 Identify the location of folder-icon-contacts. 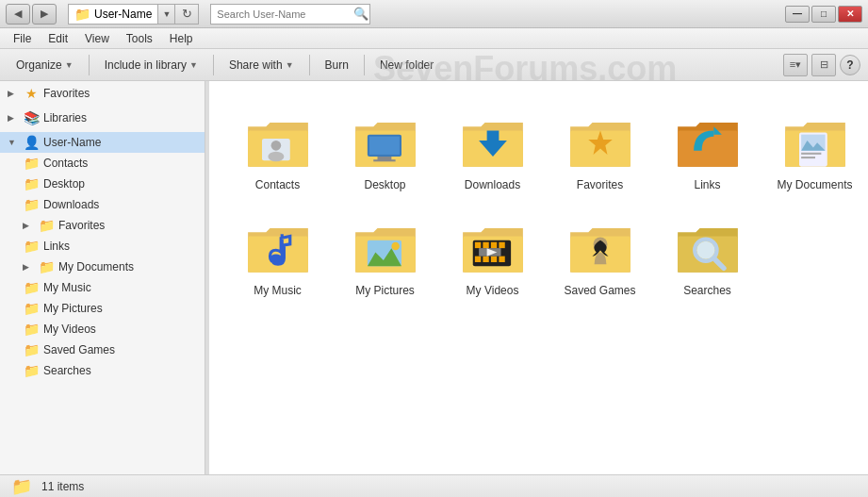
(278, 141).